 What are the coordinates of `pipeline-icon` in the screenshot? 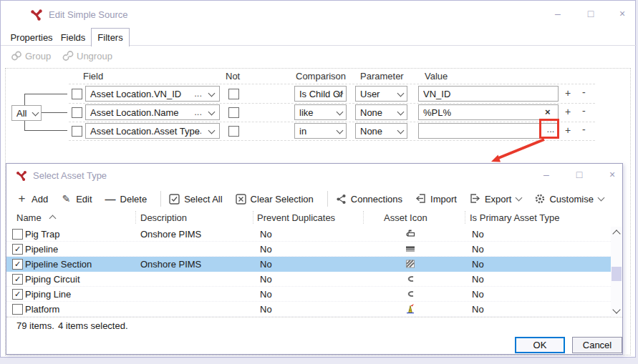 It's located at (410, 249).